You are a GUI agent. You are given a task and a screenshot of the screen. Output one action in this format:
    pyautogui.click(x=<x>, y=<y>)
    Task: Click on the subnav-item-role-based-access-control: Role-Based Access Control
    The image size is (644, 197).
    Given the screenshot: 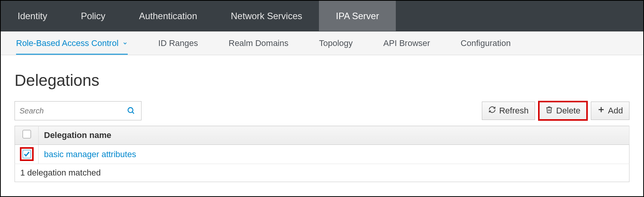 What is the action you would take?
    pyautogui.click(x=72, y=43)
    